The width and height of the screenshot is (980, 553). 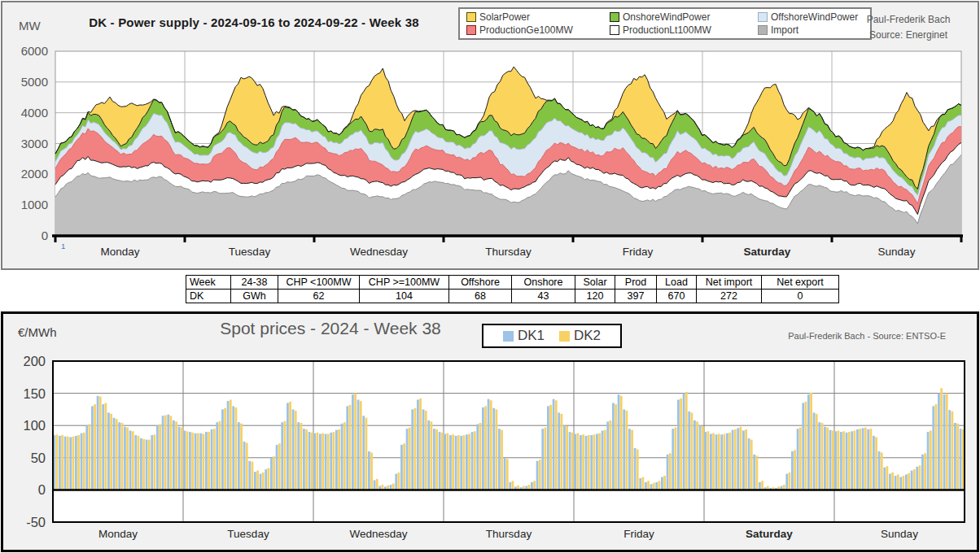 What do you see at coordinates (405, 296) in the screenshot?
I see `data-cell: 104` at bounding box center [405, 296].